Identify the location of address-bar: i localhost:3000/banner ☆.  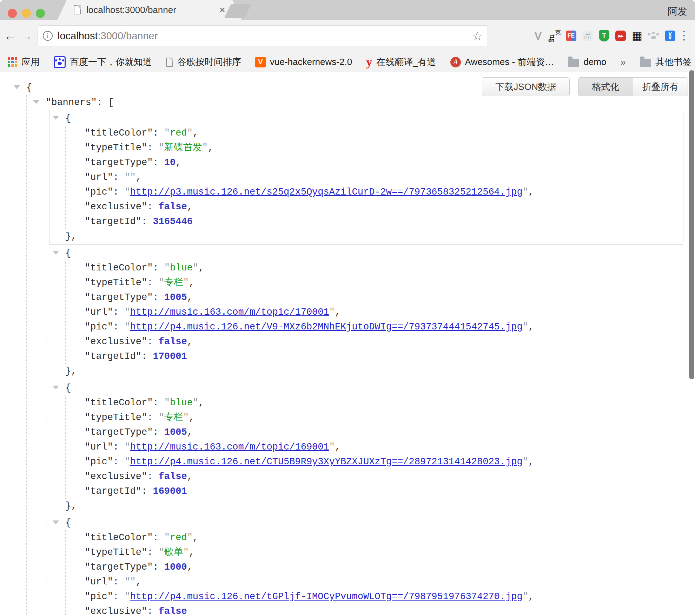
(263, 36).